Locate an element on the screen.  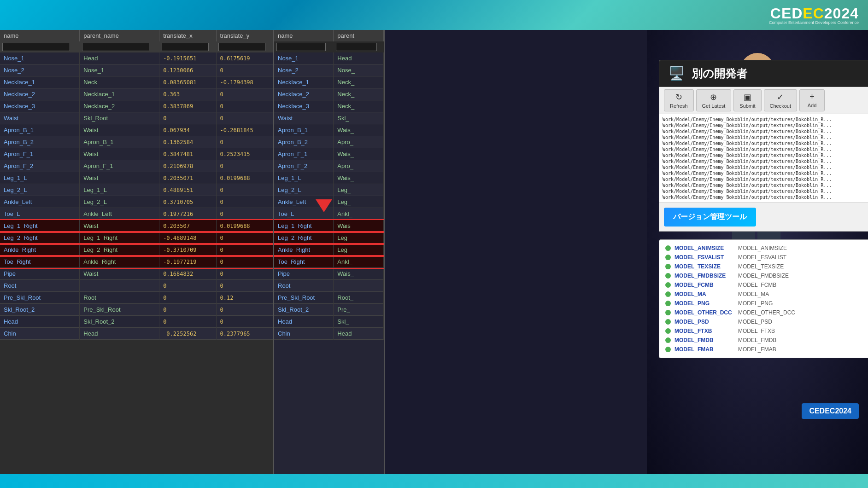
table-row: Necklace_1Neck_ is located at coordinates (329, 82).